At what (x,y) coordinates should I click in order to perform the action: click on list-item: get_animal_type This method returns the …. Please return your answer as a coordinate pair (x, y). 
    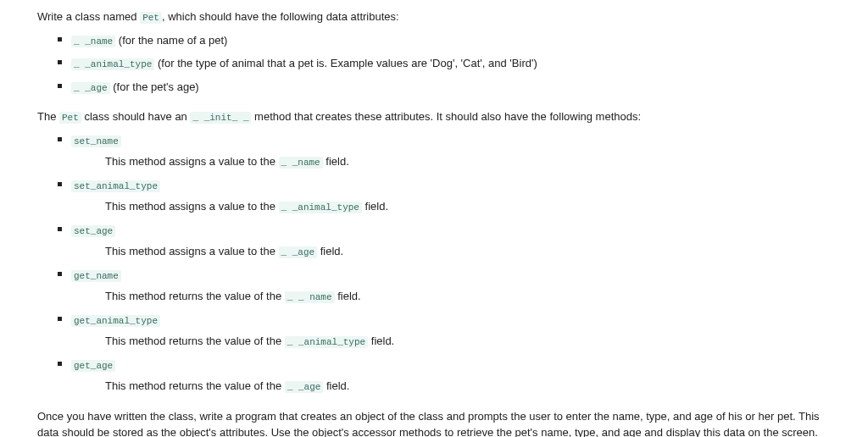
    Looking at the image, I should click on (444, 330).